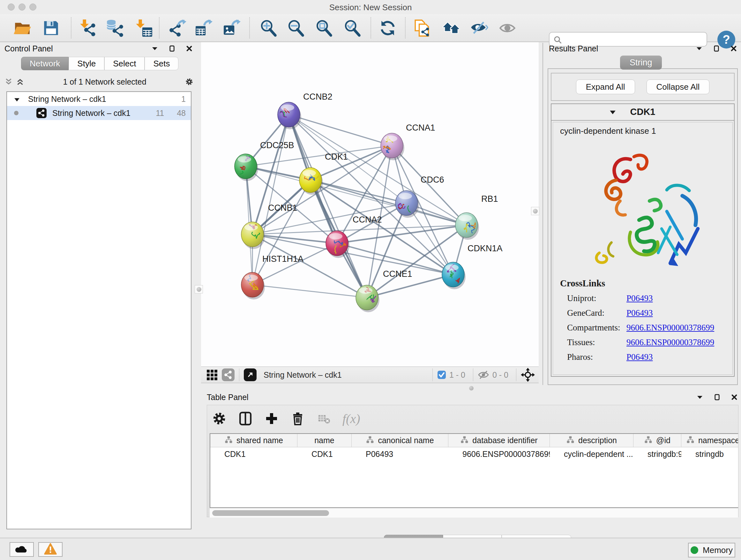  Describe the element at coordinates (250, 375) in the screenshot. I see `open-in-new-window-icon` at that location.